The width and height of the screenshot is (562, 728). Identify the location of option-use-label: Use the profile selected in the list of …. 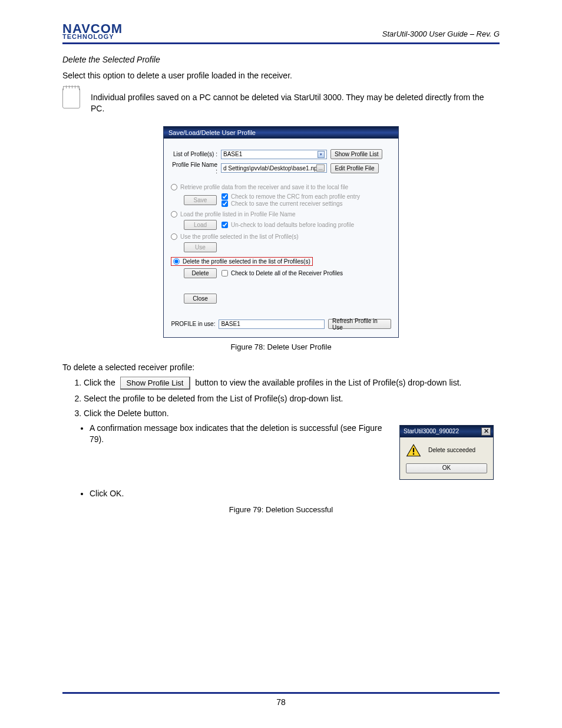
(239, 237).